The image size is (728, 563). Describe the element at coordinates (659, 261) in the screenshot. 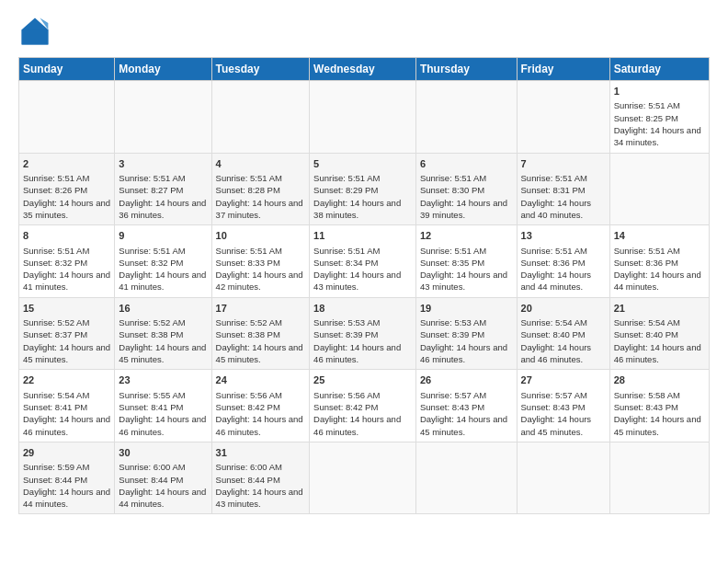

I see `day-cell: 14Sunrise: 5:51 AMSunset: 8:36 PMDayligh…` at that location.